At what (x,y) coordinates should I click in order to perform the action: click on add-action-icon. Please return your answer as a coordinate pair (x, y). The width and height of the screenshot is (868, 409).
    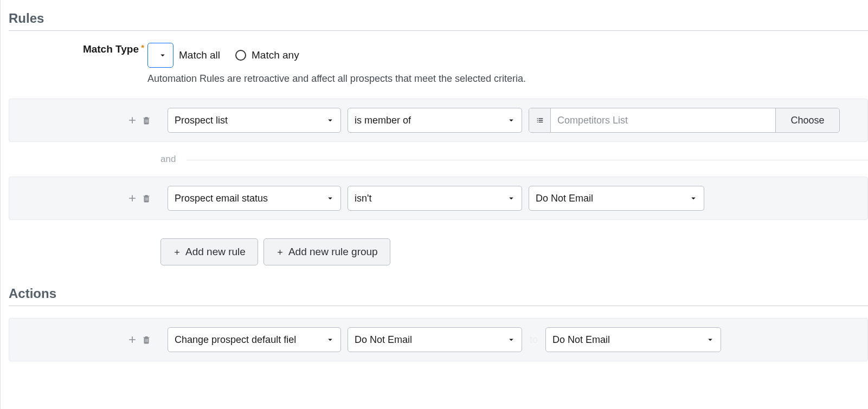
    Looking at the image, I should click on (132, 340).